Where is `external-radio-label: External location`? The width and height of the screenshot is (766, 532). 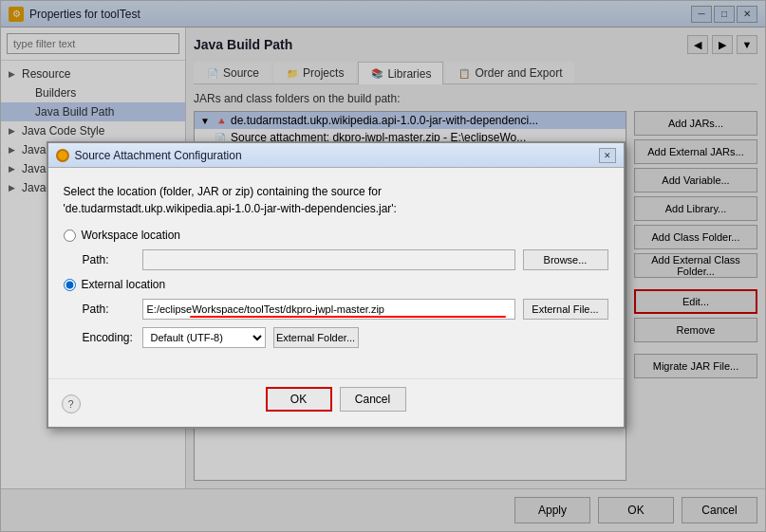
external-radio-label: External location is located at coordinates (123, 284).